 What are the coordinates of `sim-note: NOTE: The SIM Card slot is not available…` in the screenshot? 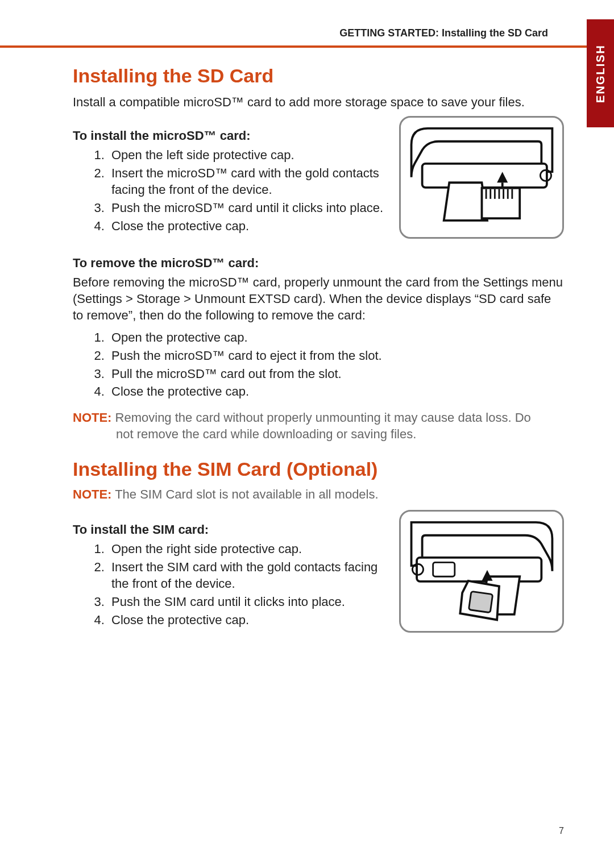 It's located at (318, 495).